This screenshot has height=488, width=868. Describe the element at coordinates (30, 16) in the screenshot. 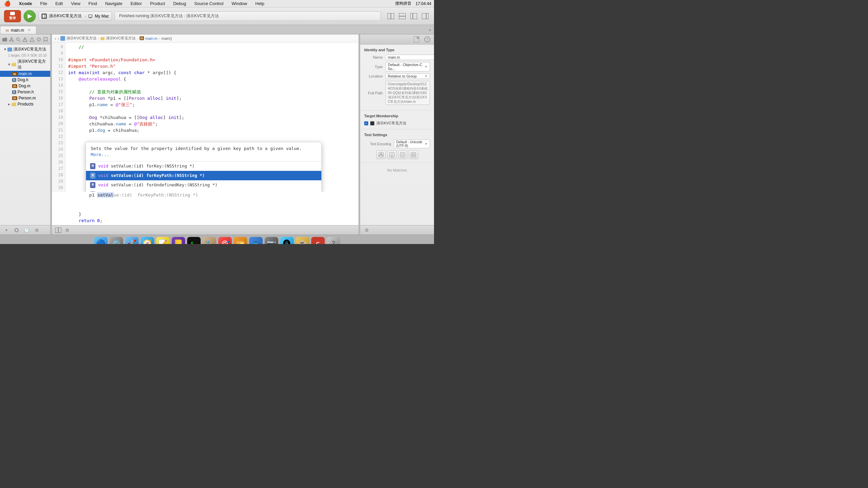

I see `run-button: ▶` at that location.